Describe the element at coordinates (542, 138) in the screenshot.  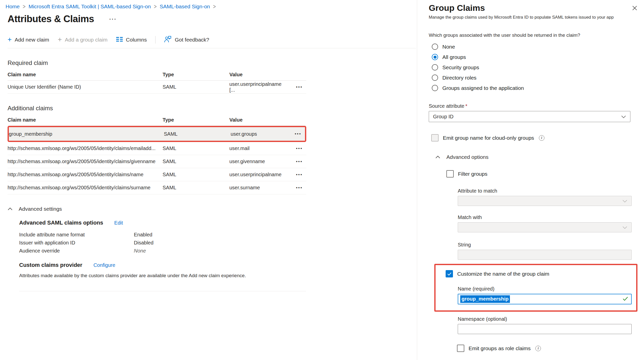
I see `info-icon: i` at that location.